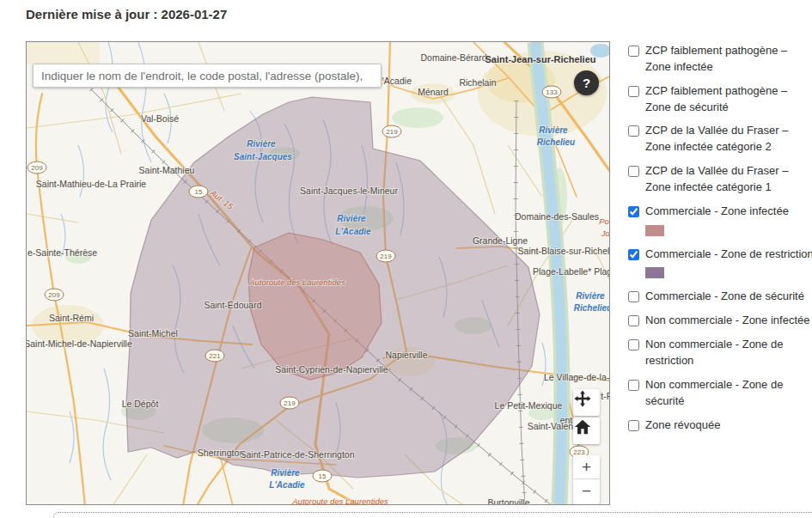 This screenshot has width=812, height=518. What do you see at coordinates (720, 222) in the screenshot?
I see `legend-item: Commerciale - Zone infectée` at bounding box center [720, 222].